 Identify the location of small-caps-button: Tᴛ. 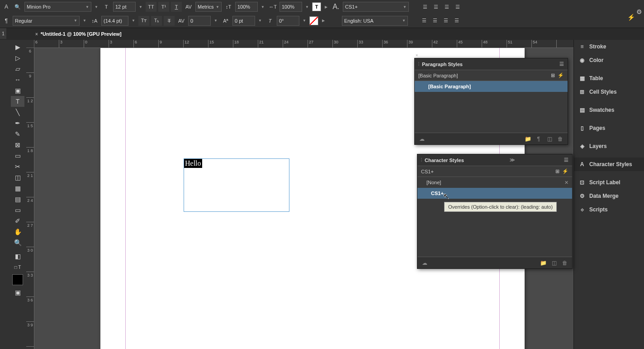
(144, 21).